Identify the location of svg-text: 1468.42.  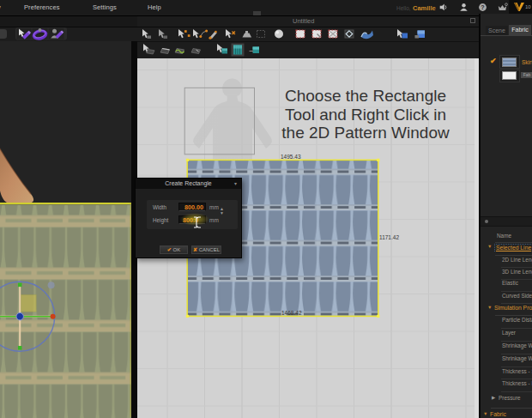
(292, 312).